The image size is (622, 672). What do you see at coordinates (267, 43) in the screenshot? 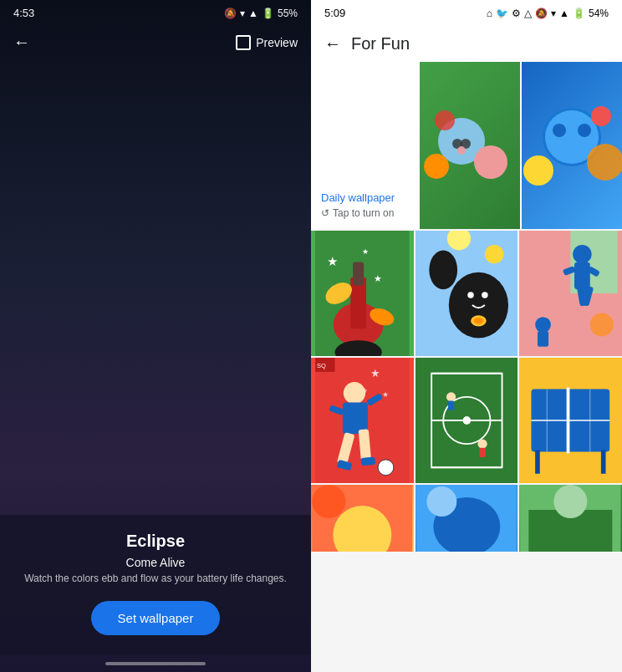
I see `preview-button: Preview` at bounding box center [267, 43].